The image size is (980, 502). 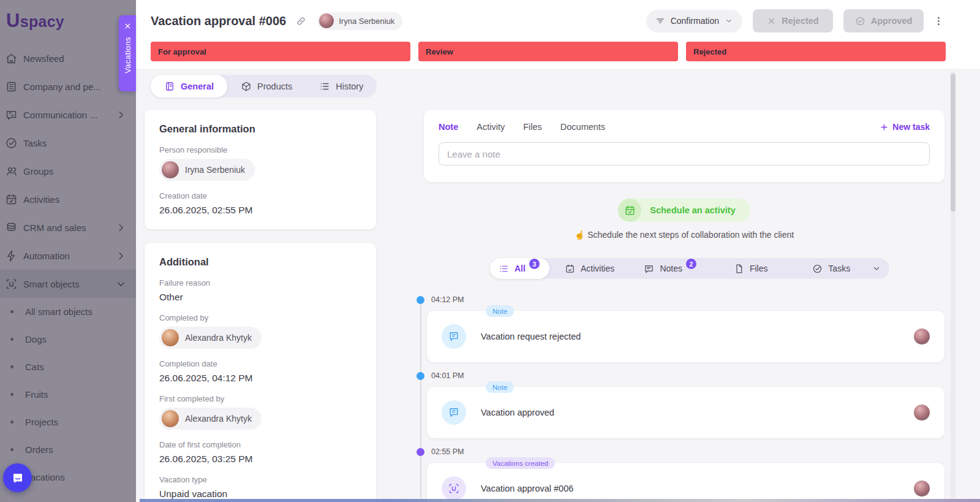 What do you see at coordinates (349, 86) in the screenshot?
I see `tab-label: History` at bounding box center [349, 86].